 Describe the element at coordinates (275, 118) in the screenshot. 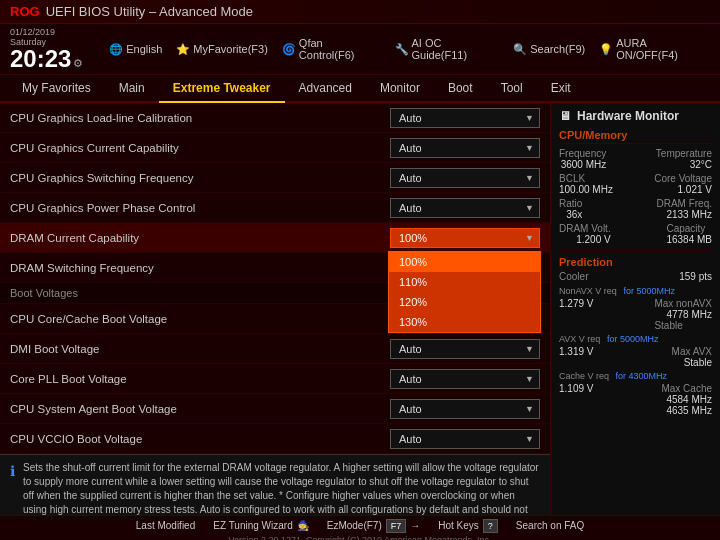

I see `setting-cpu-graphics-llc: CPU Graphics Load-line Calibration Auto` at that location.